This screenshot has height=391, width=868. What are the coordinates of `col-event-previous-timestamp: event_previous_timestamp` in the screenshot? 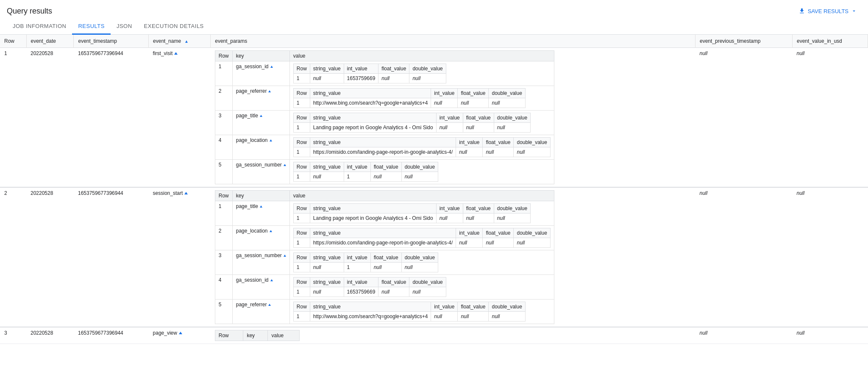 It's located at (743, 42).